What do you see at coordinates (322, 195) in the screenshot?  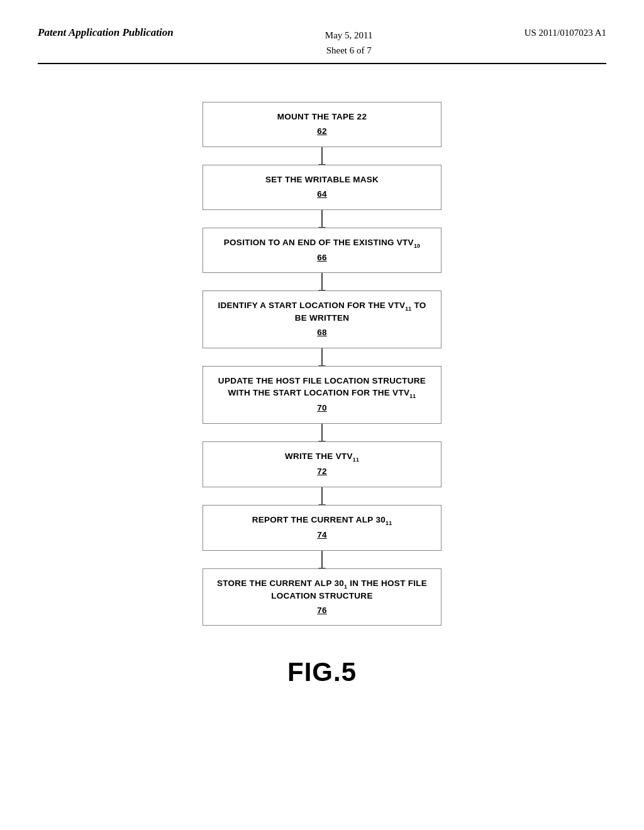 I see `box-64-ref: 64` at bounding box center [322, 195].